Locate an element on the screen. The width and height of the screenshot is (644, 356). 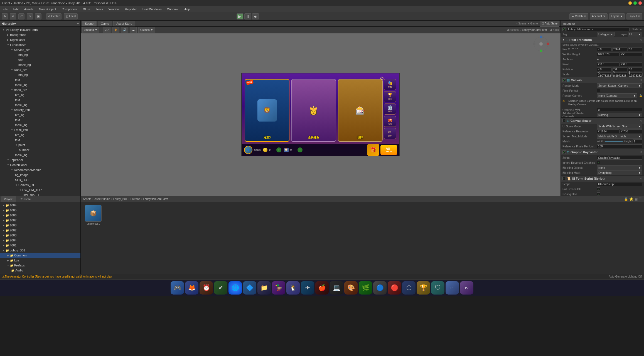
order-in-layer-field: 0 is located at coordinates (620, 110).